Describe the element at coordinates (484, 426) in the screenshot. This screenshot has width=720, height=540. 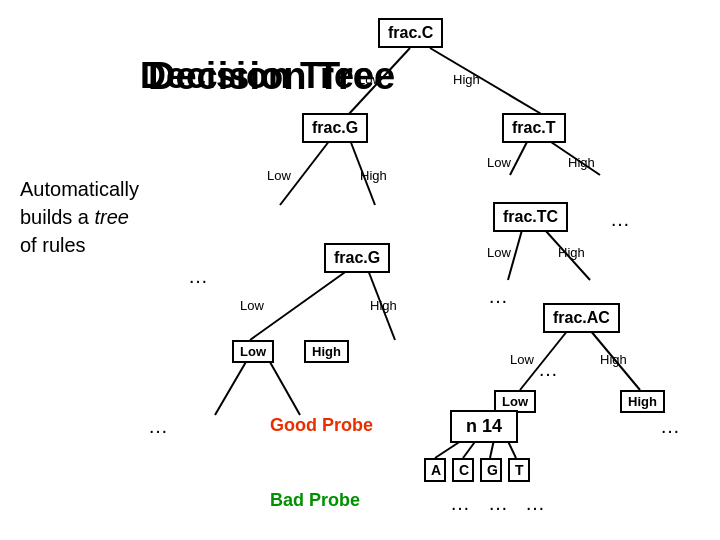
I see `node-n14: n 14` at that location.